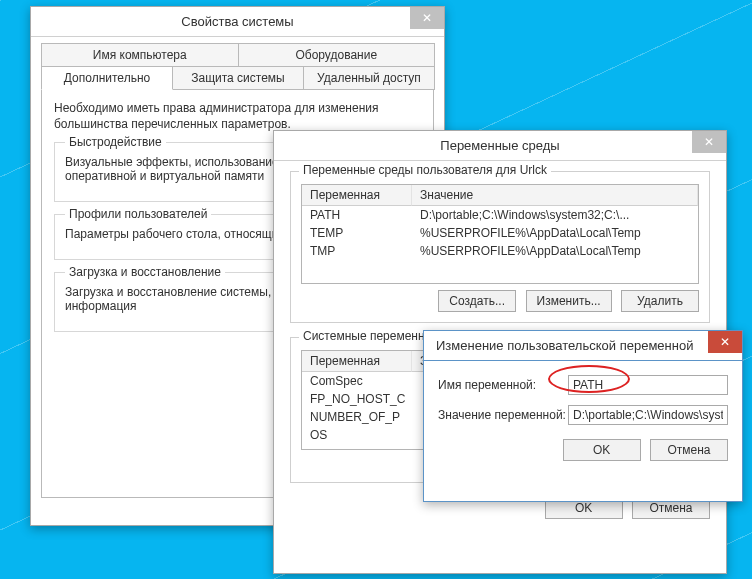 The height and width of the screenshot is (581, 752). What do you see at coordinates (337, 55) in the screenshot?
I see `tab-hardware: Оборудование` at bounding box center [337, 55].